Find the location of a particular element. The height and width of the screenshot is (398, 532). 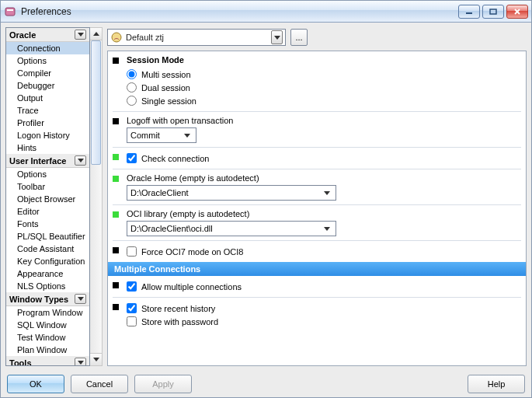

oci-library-select: D:\OracleClient\oci.dll is located at coordinates (231, 229).